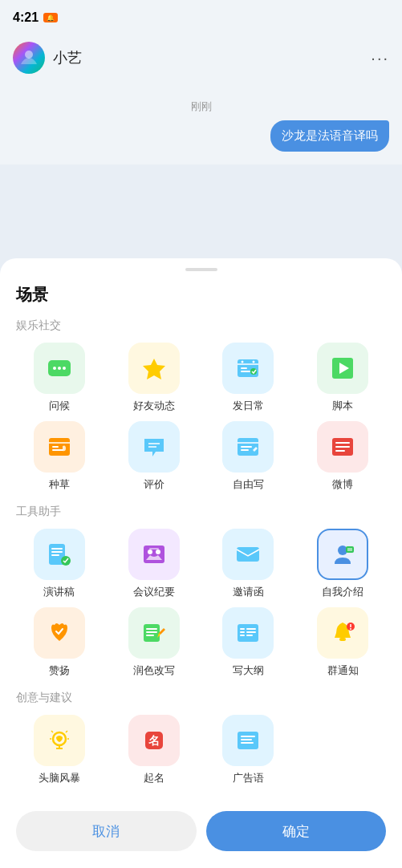 The image size is (402, 868). I want to click on slogan-label: 广告语, so click(249, 778).